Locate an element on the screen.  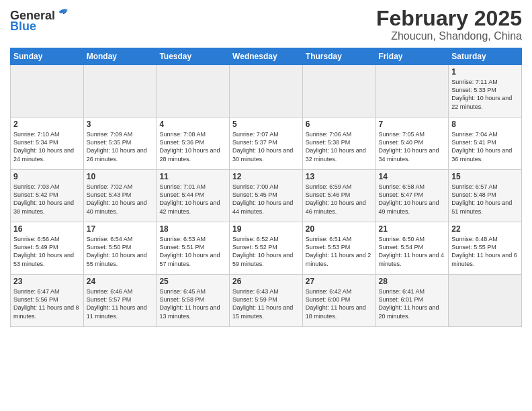
calendar-week-row: 2Sunrise: 7:10 AM Sunset: 5:34 PM Daylig… is located at coordinates (266, 144).